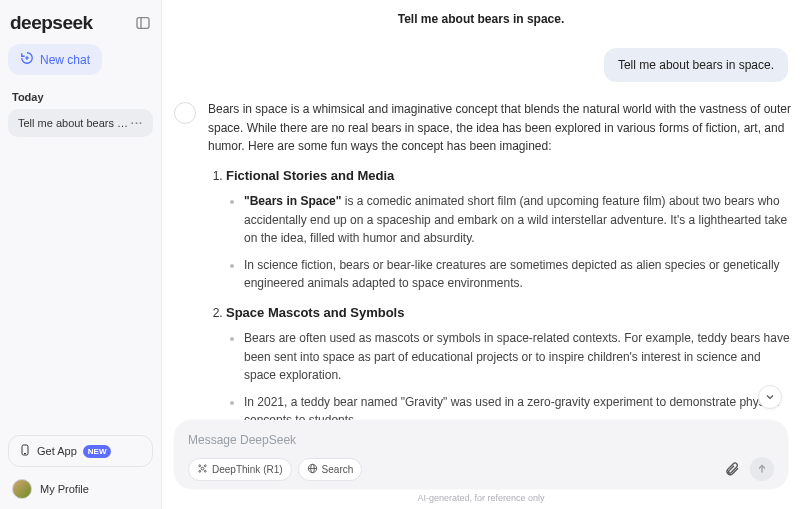 The image size is (800, 509). What do you see at coordinates (80, 451) in the screenshot?
I see `get-app-button: Get App NEW` at bounding box center [80, 451].